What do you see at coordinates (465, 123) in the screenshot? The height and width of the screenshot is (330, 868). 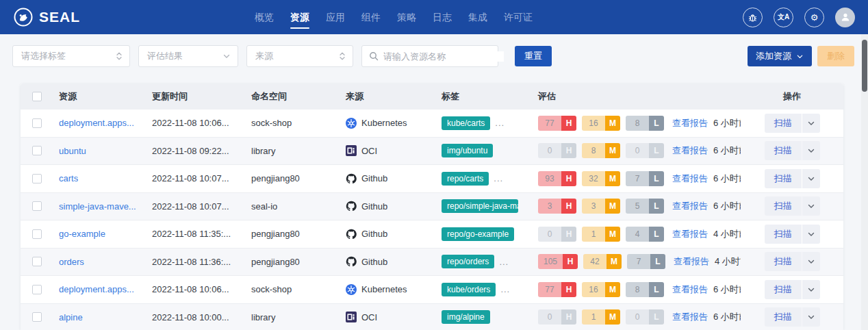 I see `tag-badge: kube/carts` at bounding box center [465, 123].